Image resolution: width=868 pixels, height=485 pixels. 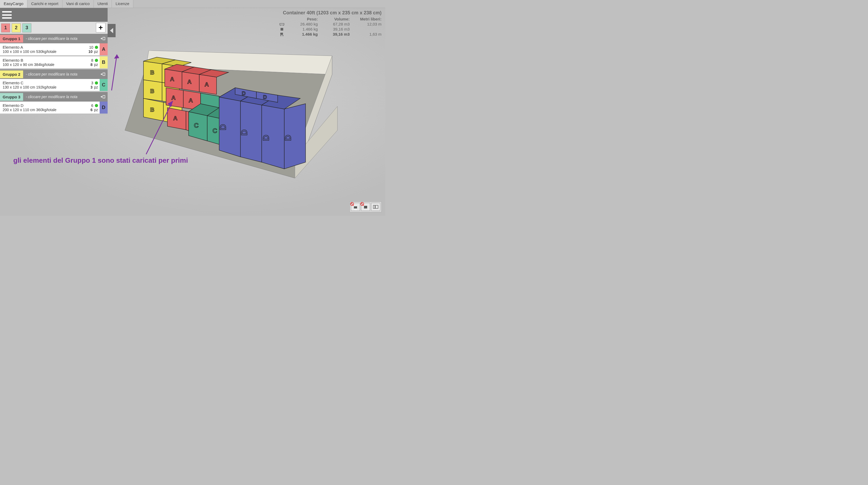 I want to click on nav-carichi: Carichi e report, so click(x=45, y=4).